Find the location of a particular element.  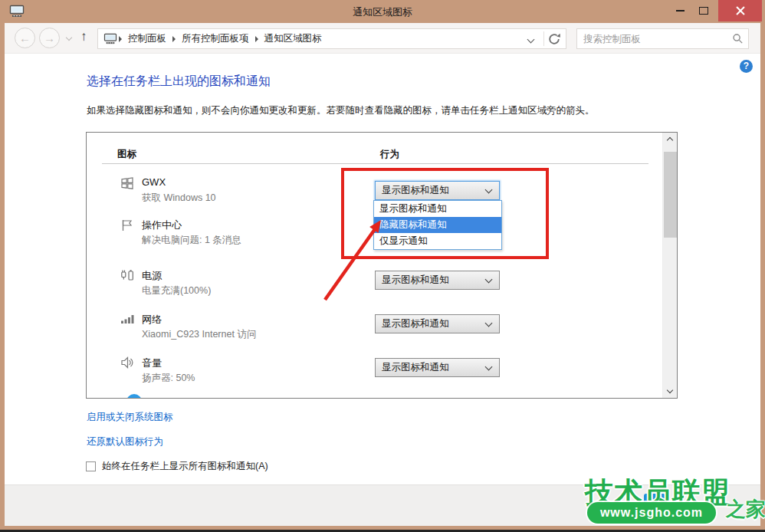

item-description: Xiaomi_C923 Internet 访问 is located at coordinates (199, 334).